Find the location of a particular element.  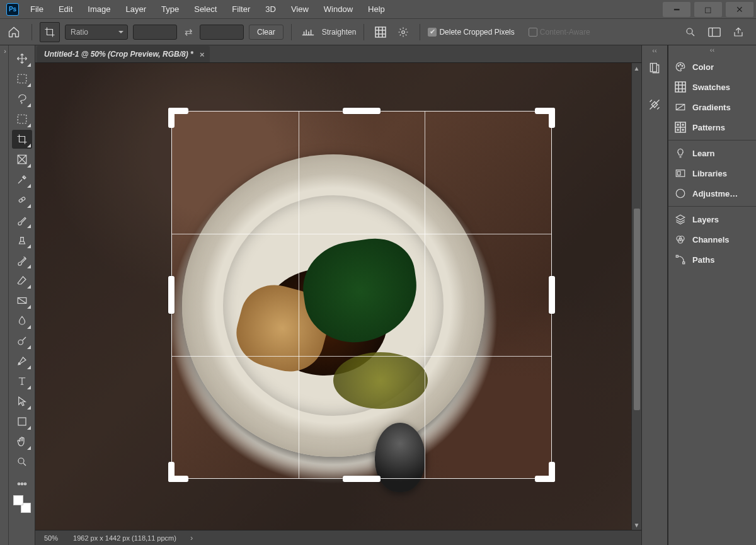

properties-panel-icon is located at coordinates (655, 105).